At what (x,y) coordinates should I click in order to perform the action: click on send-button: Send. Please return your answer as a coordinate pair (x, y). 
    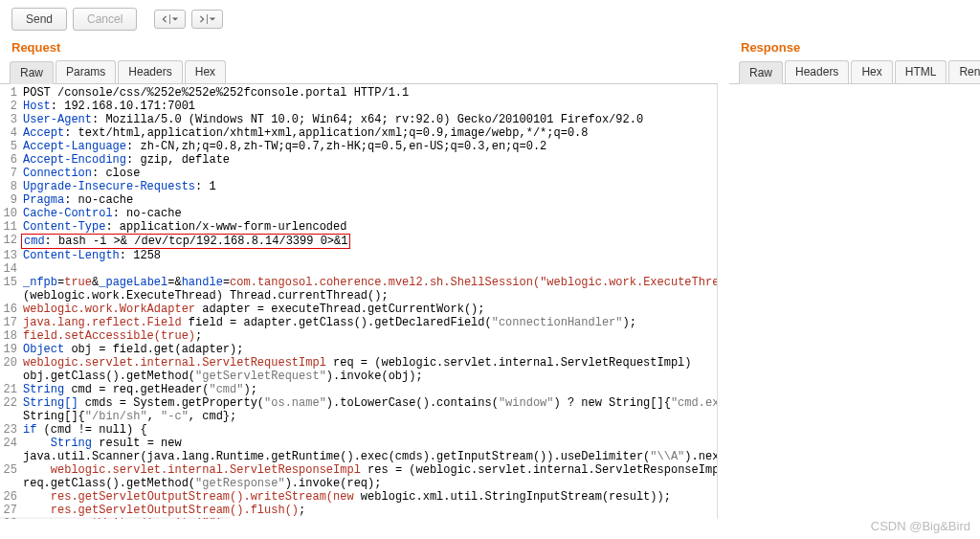
    Looking at the image, I should click on (39, 19).